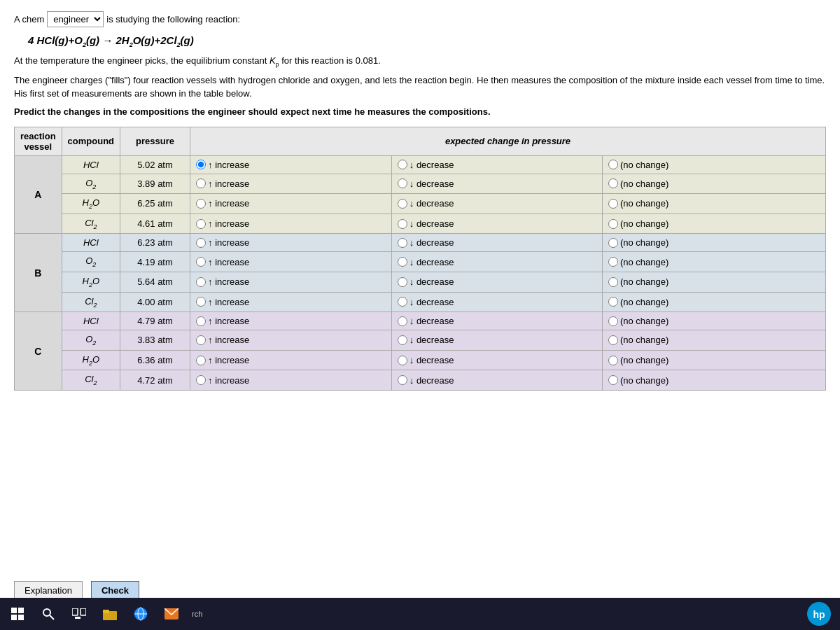 The image size is (840, 630). Describe the element at coordinates (291, 381) in the screenshot. I see `radio-increase-Cl2-C: ↑ increase` at that location.